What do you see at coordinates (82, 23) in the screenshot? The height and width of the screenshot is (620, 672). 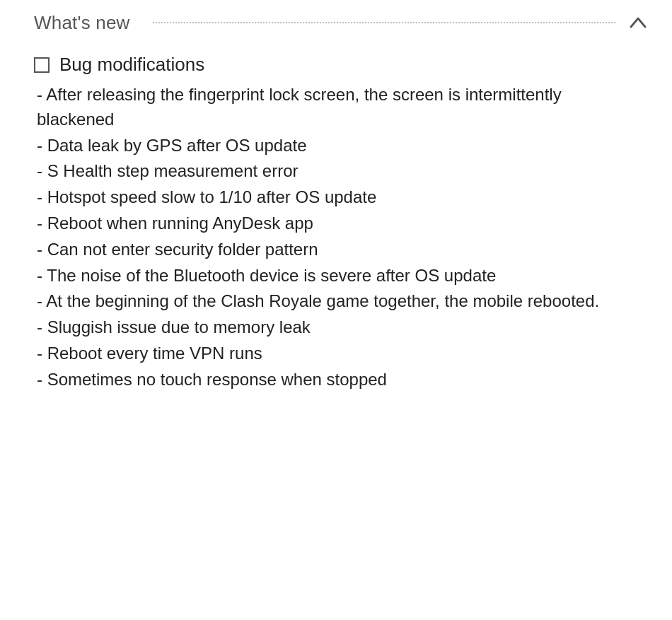 I see `section-title-whats-new: What's new` at bounding box center [82, 23].